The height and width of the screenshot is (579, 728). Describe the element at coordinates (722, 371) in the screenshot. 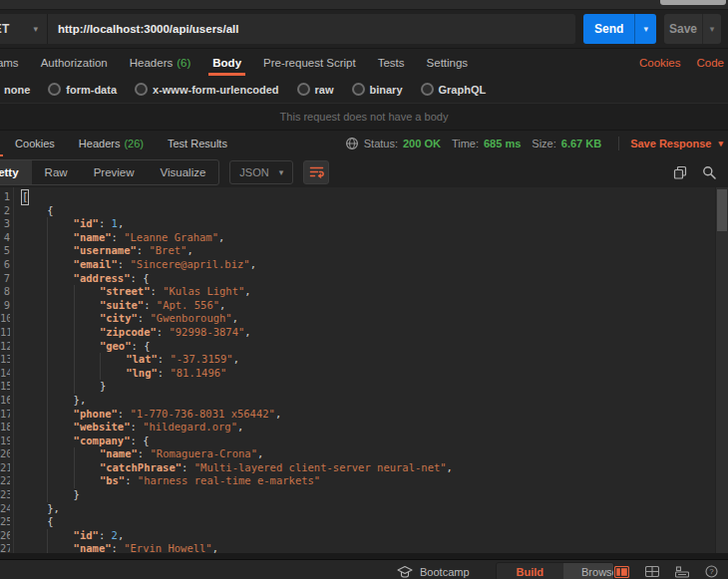

I see `editor-scrollbar` at that location.